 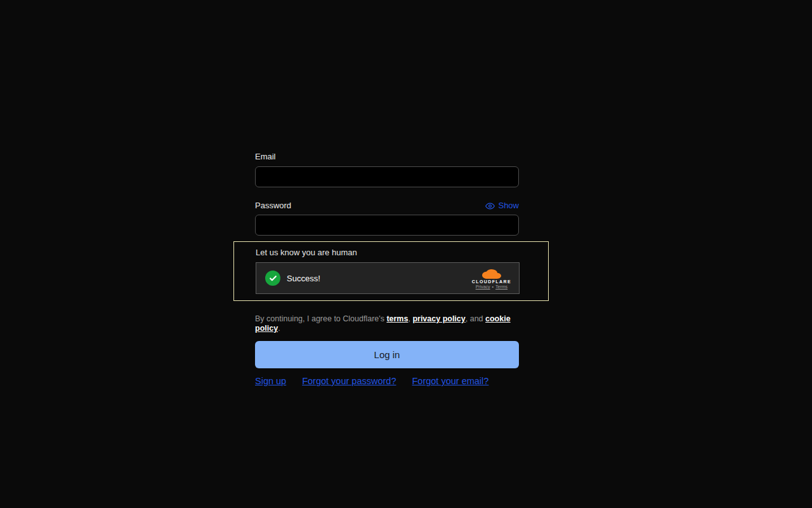 What do you see at coordinates (492, 278) in the screenshot?
I see `turnstile-branding: CLOUDFLARE Privacy • Terms` at bounding box center [492, 278].